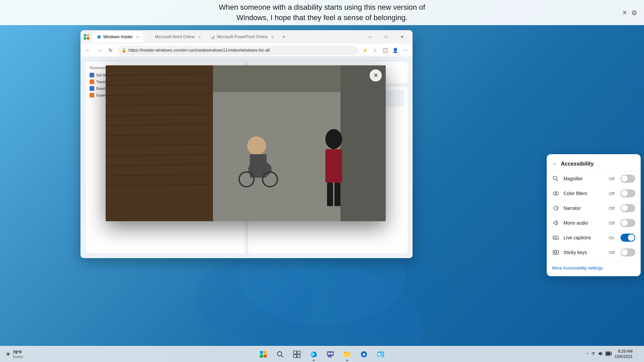 The width and height of the screenshot is (644, 362). Describe the element at coordinates (118, 37) in the screenshot. I see `tab-windows-insider: 🔷 Windows Insider ✕` at that location.